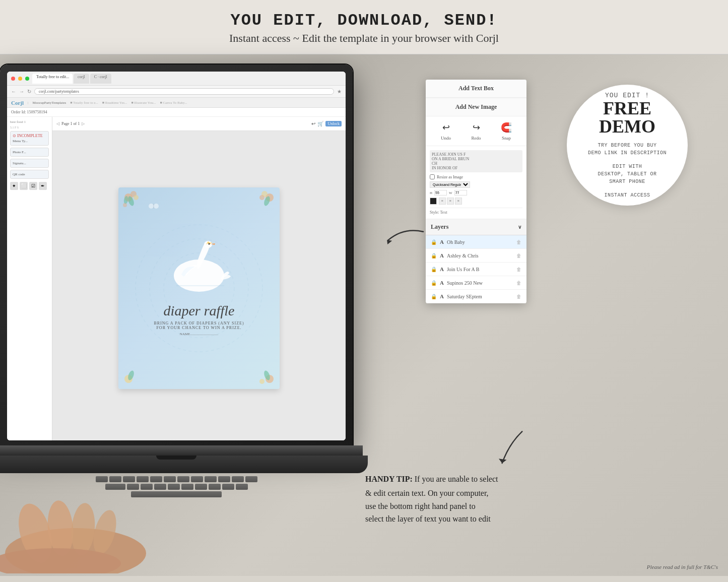 The width and height of the screenshot is (728, 582). I want to click on floral-tl, so click(136, 205).